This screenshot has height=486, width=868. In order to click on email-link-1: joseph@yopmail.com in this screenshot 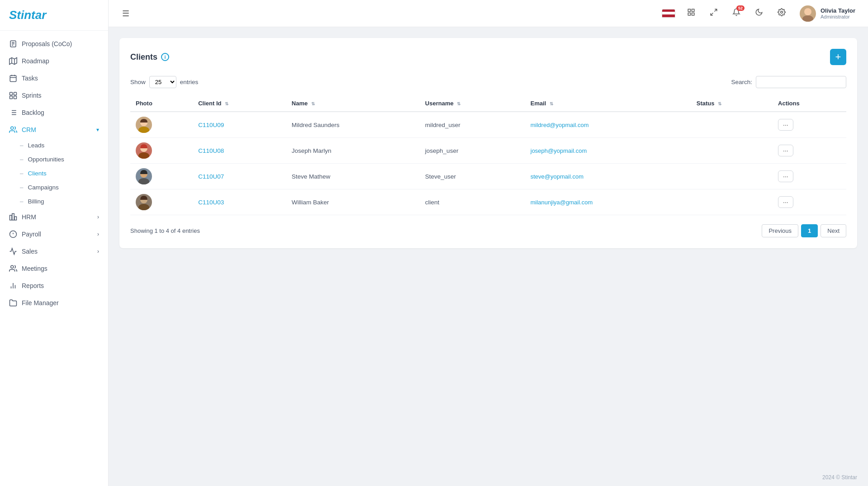, I will do `click(559, 151)`.